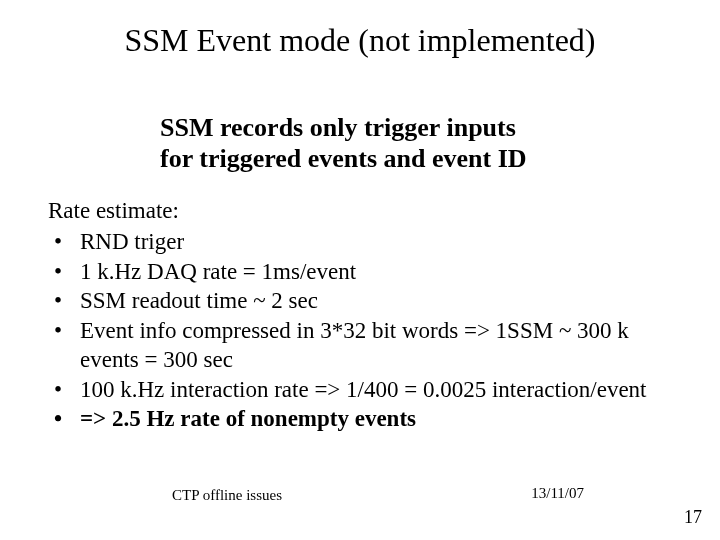 The image size is (720, 540). I want to click on slide-title: SSM Event mode (not implemented), so click(360, 40).